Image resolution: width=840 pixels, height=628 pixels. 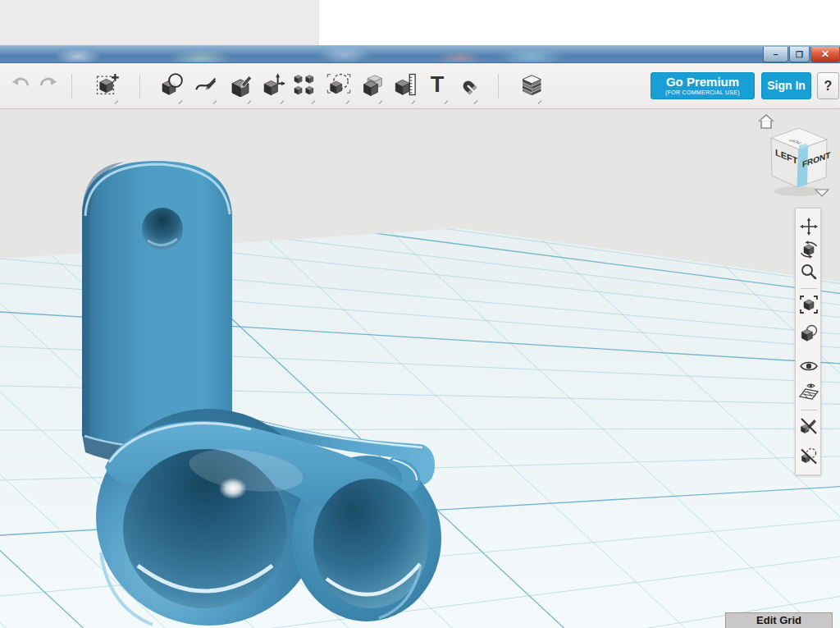 I want to click on view-cube-widget: TOP LEFT FRONT, so click(x=797, y=157).